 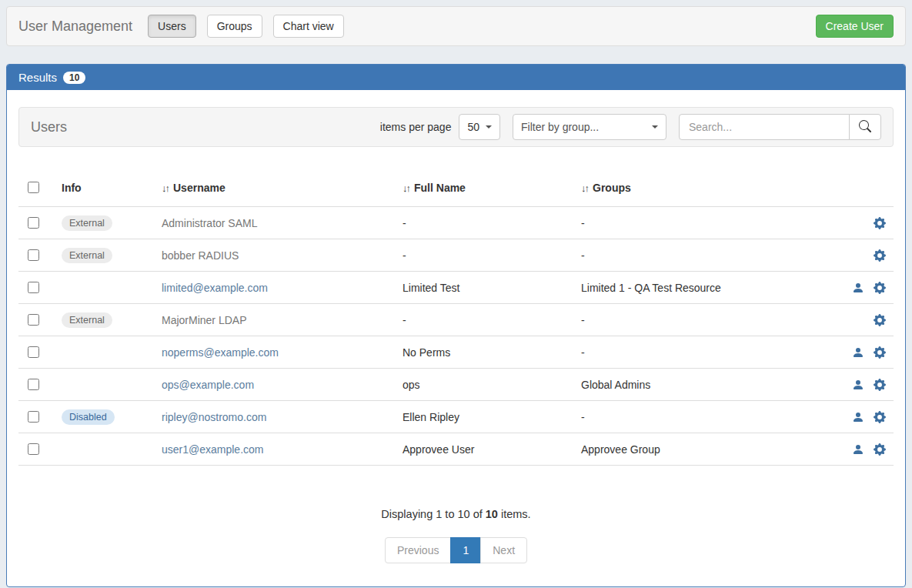 What do you see at coordinates (456, 320) in the screenshot?
I see `table-row: External MajorMiner LDAP - -` at bounding box center [456, 320].